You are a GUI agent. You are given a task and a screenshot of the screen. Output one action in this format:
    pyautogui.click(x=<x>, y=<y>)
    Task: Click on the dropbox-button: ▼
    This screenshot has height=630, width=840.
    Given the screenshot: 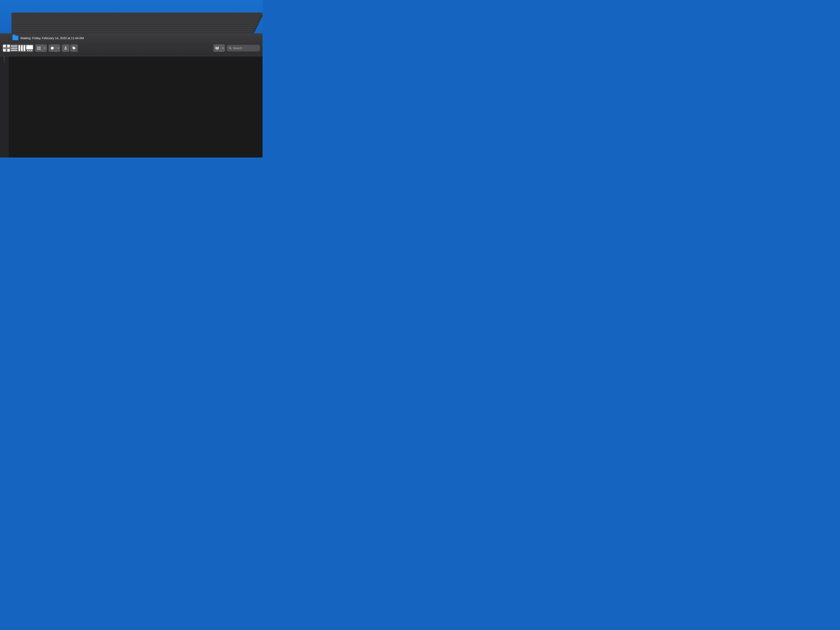 What is the action you would take?
    pyautogui.click(x=219, y=48)
    